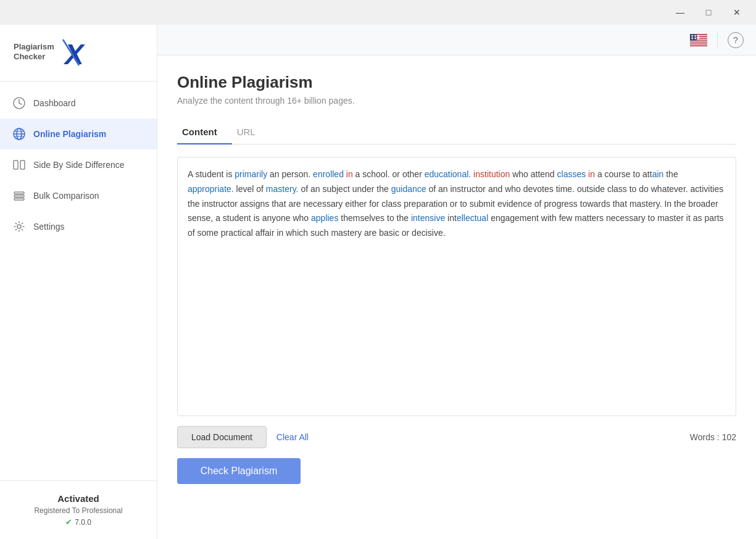  What do you see at coordinates (54, 103) in the screenshot?
I see `sidebar-item-dashboard-label: Dashboard` at bounding box center [54, 103].